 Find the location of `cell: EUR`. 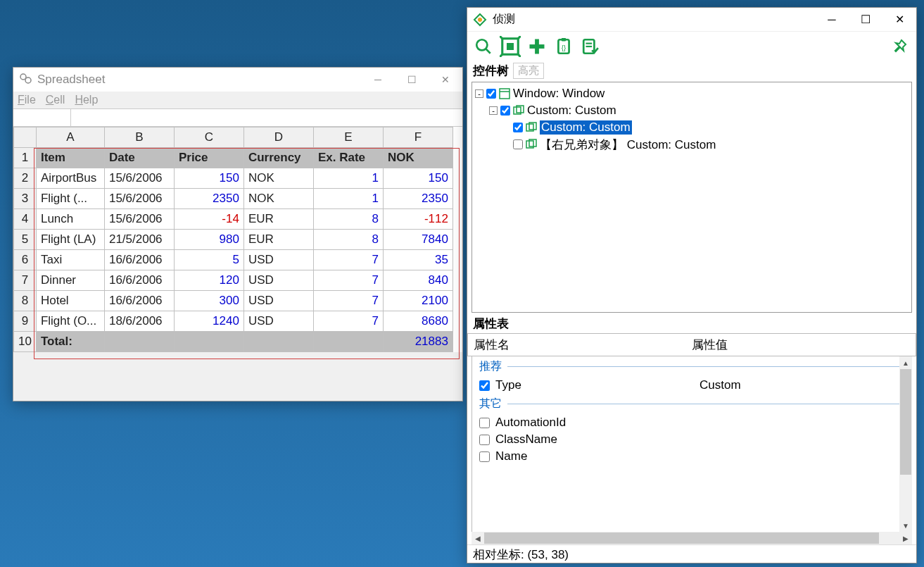

cell: EUR is located at coordinates (279, 220).